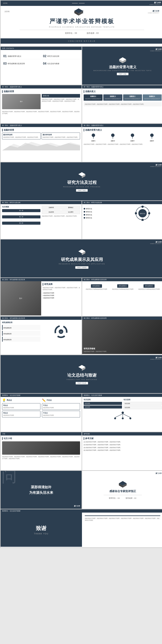  What do you see at coordinates (123, 70) in the screenshot?
I see `s1-subtitle: BACKGROUND AND SIGNIFICANCE OF THE SELEC…` at bounding box center [123, 70].